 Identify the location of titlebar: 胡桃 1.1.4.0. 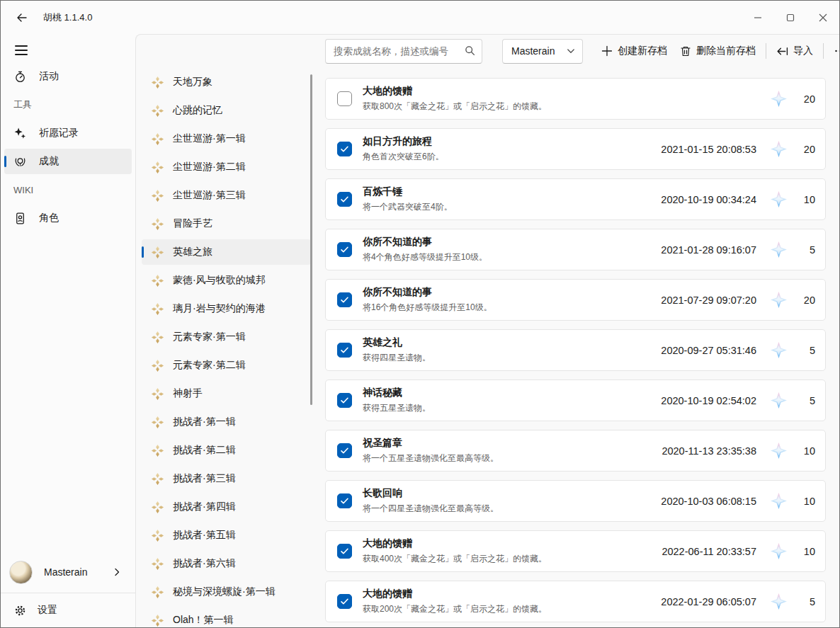
(420, 17).